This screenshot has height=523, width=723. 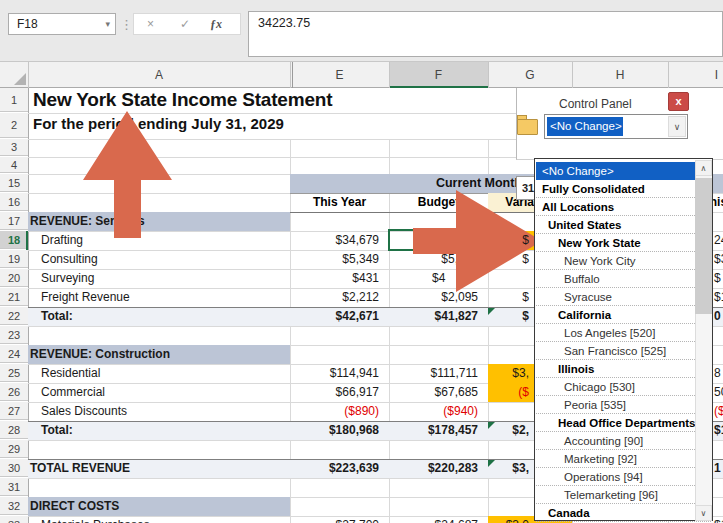 What do you see at coordinates (14, 468) in the screenshot?
I see `row-header-30: 30` at bounding box center [14, 468].